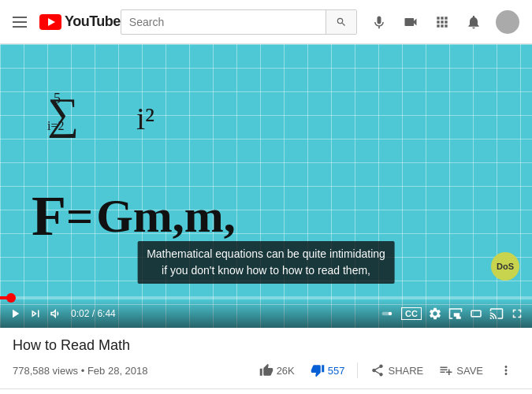 Image resolution: width=532 pixels, height=394 pixels. Describe the element at coordinates (517, 314) in the screenshot. I see `fullscreen-icon` at that location.